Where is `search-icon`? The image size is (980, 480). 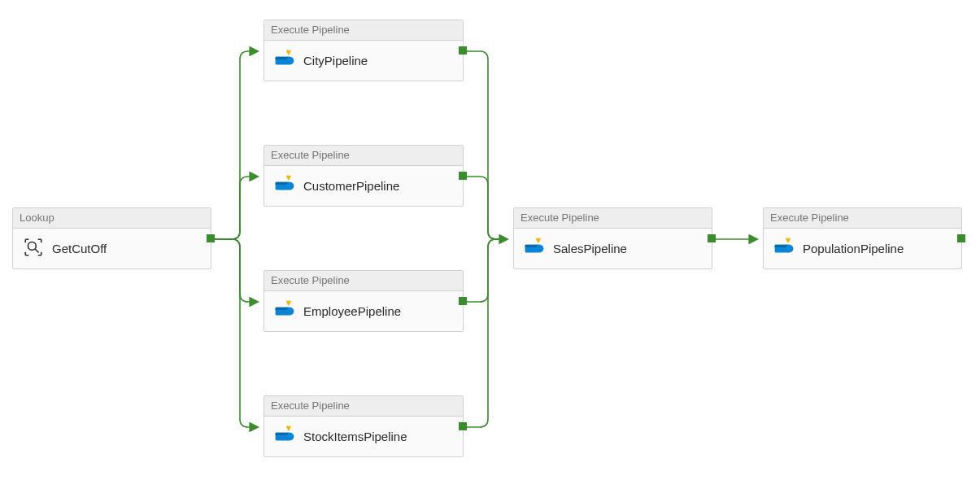
search-icon is located at coordinates (33, 249).